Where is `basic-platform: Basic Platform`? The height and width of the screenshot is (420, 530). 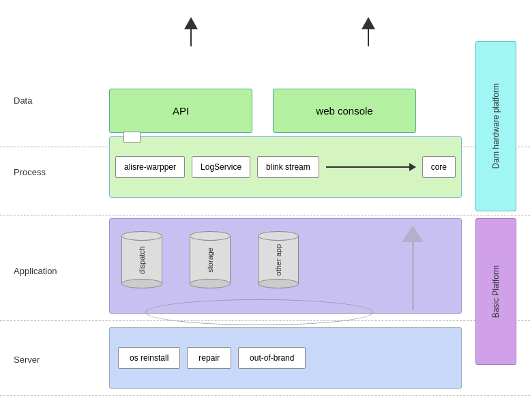
basic-platform: Basic Platform is located at coordinates (496, 292).